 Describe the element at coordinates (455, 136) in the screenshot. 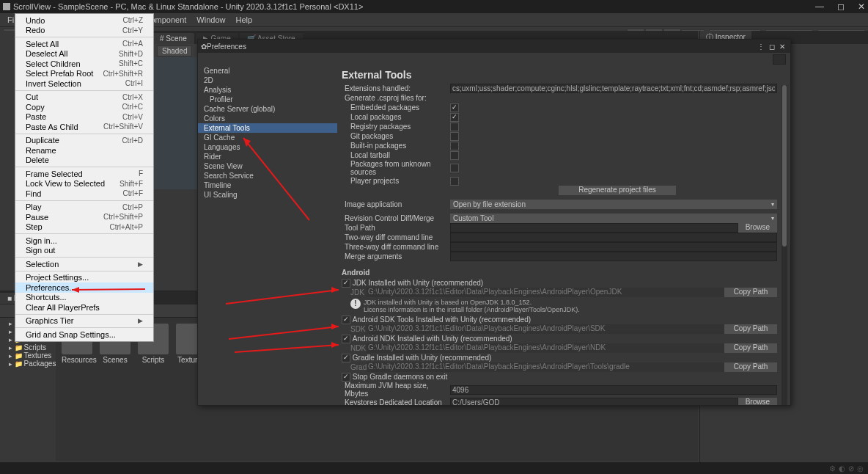

I see `csproj-git-packages-checkbox` at that location.